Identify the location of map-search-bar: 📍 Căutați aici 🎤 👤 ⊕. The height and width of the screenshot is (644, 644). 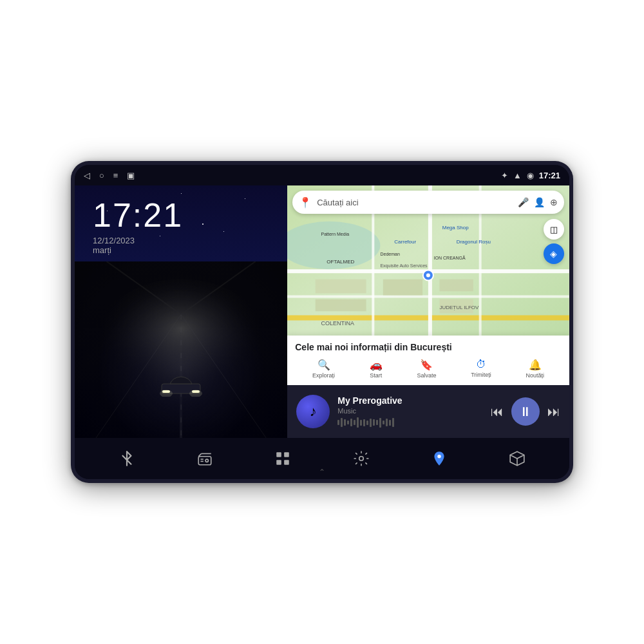
(428, 202).